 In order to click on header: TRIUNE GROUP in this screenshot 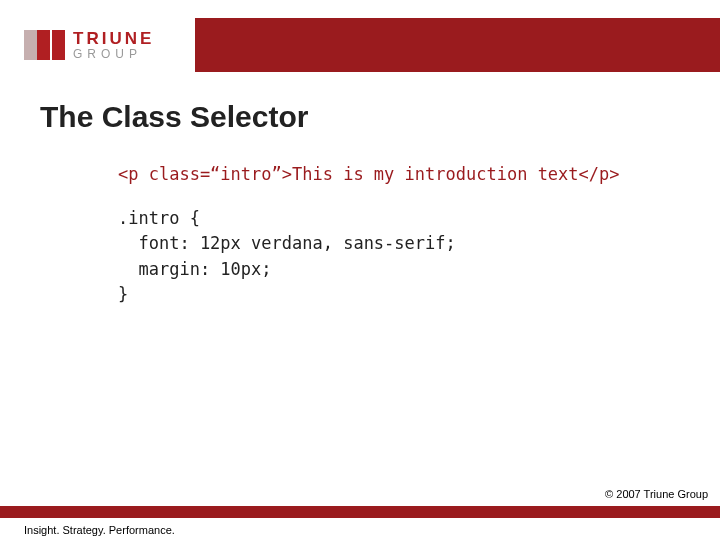, I will do `click(360, 45)`.